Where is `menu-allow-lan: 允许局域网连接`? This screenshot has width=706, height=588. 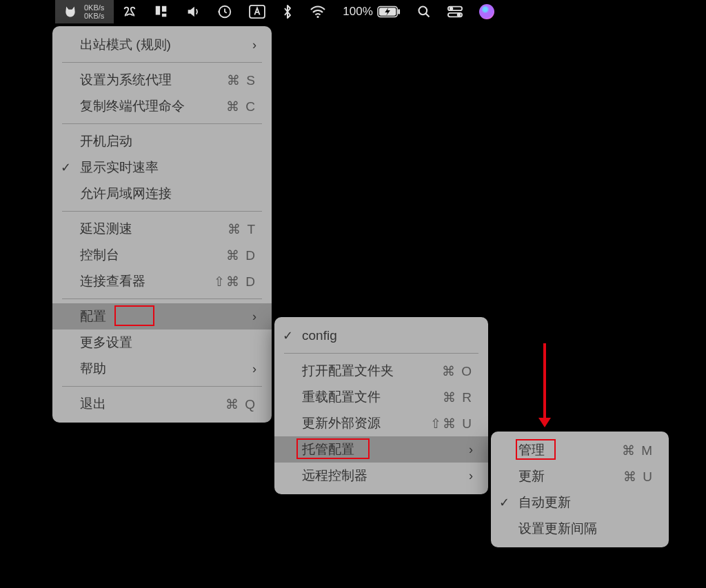
menu-allow-lan: 允许局域网连接 is located at coordinates (162, 194).